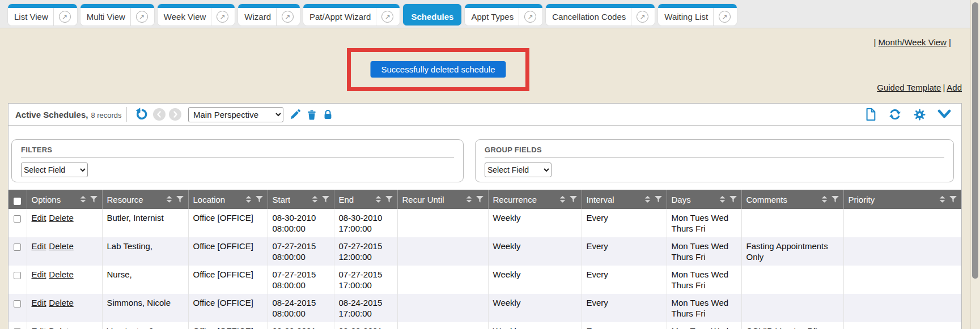  I want to click on group-fields-box: GROUP FIELDS Select Field, so click(714, 161).